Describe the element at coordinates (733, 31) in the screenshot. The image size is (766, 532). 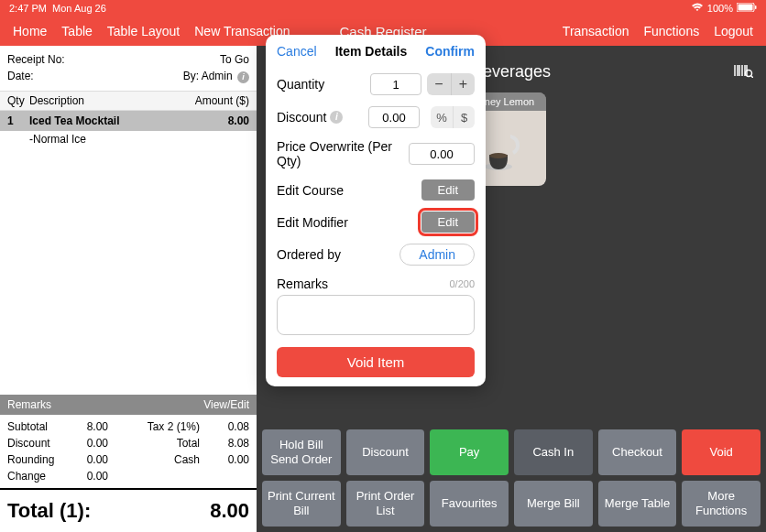
I see `nav-logout: Logout` at that location.